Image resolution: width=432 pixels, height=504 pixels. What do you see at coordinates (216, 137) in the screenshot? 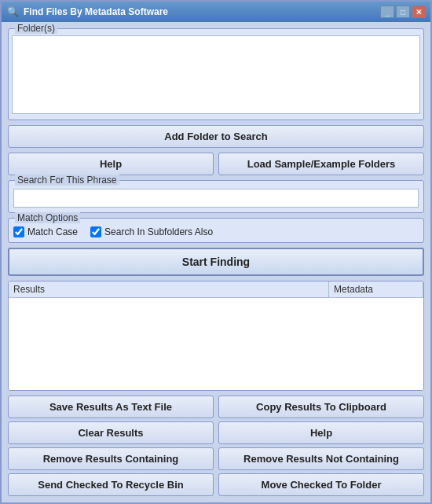
I see `add-folder-button: Add Folder to Search` at bounding box center [216, 137].